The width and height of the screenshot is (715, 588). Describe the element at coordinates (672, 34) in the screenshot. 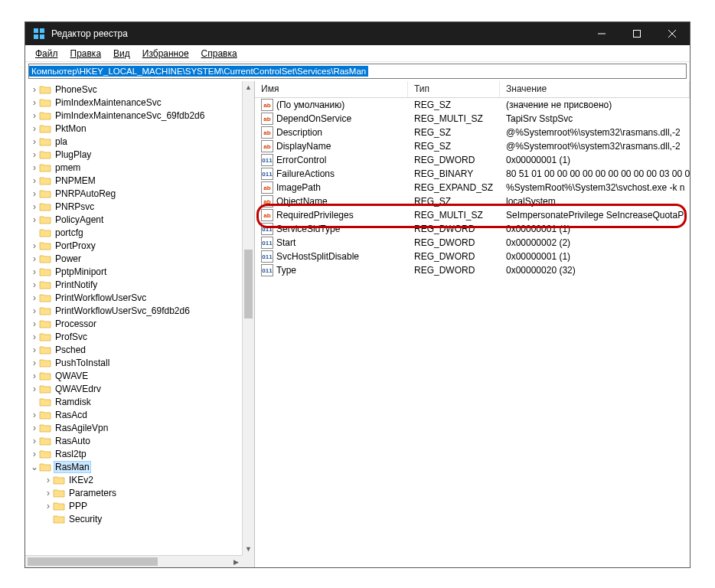

I see `close-button` at that location.